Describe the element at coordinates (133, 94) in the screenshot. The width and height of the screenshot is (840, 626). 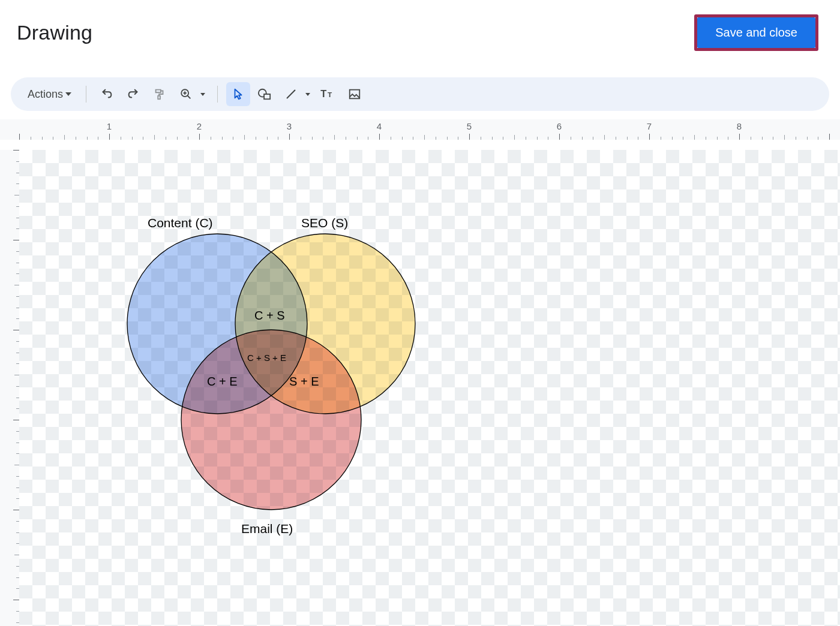
I see `redo-icon` at that location.